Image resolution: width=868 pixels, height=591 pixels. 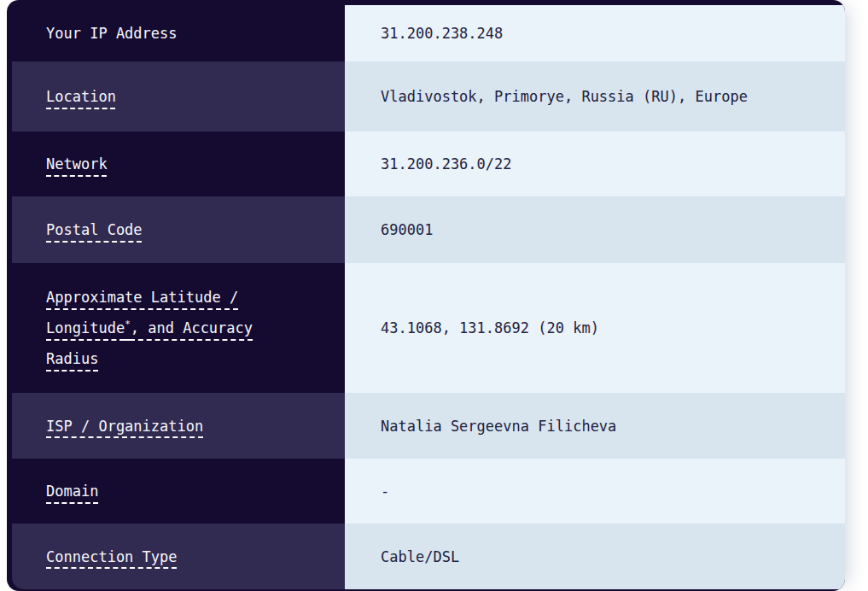 What do you see at coordinates (154, 328) in the screenshot?
I see `label-approximate-coordinates: Approximate Latitude / Longitude*, and A…` at bounding box center [154, 328].